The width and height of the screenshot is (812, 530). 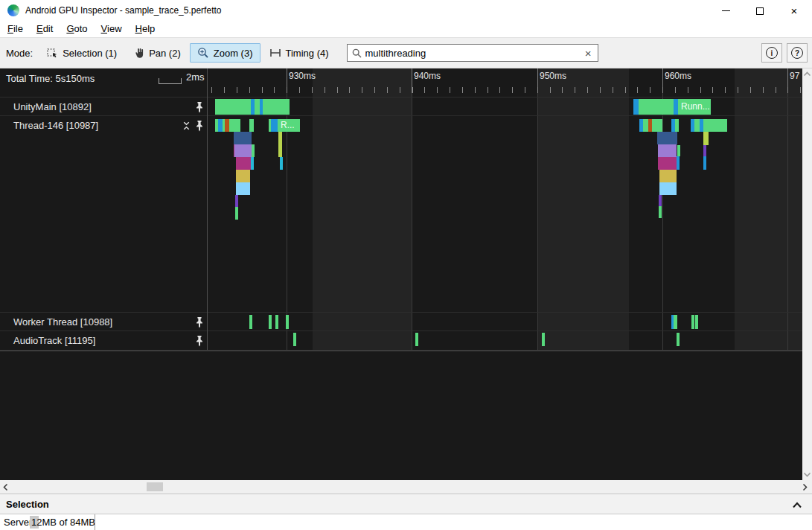 What do you see at coordinates (588, 54) in the screenshot?
I see `clear-search-icon: ×` at bounding box center [588, 54].